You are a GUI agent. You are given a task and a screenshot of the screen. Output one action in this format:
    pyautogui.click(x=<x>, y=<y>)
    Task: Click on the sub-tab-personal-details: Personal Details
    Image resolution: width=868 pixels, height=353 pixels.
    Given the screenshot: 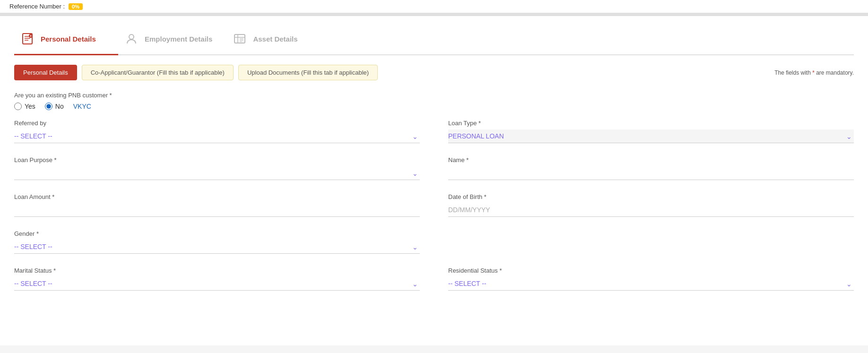 What is the action you would take?
    pyautogui.click(x=45, y=73)
    